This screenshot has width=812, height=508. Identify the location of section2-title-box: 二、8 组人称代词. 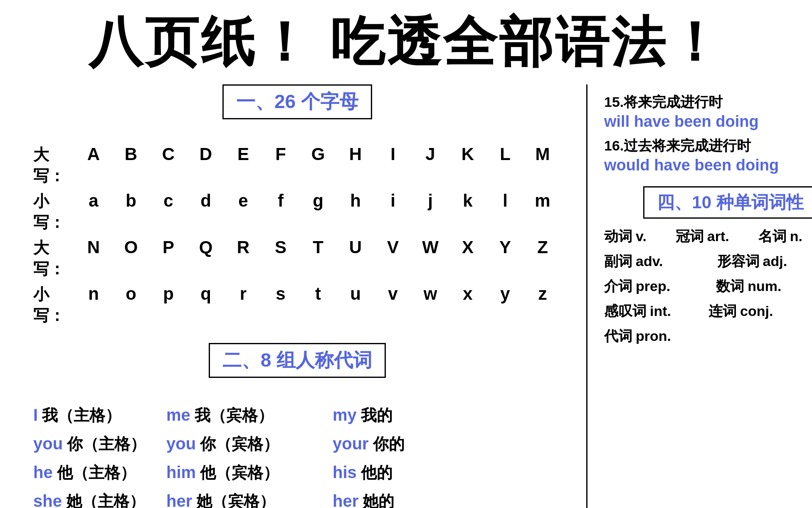
(297, 360).